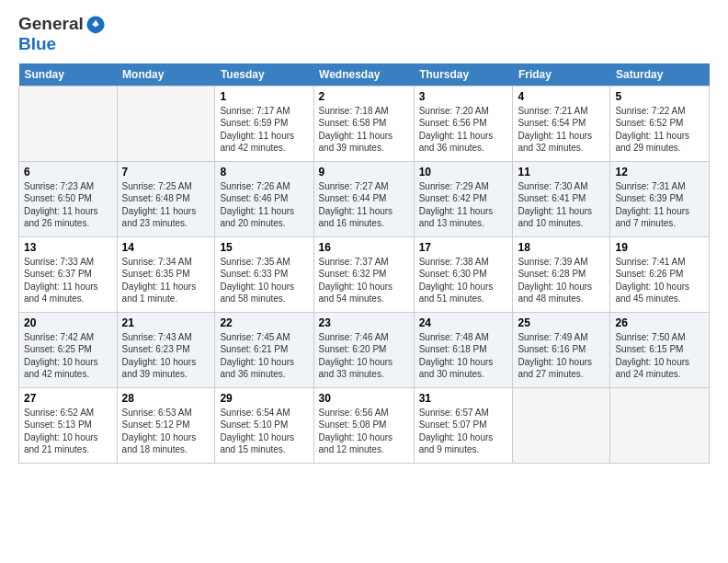  I want to click on col-header-tuesday: Tuesday, so click(265, 75).